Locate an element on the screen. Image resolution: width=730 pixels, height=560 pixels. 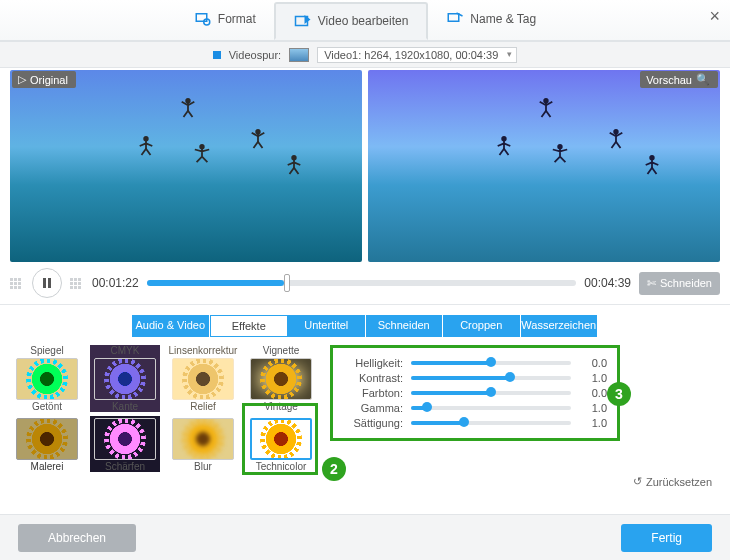
scissors-icon: ✄ is located at coordinates (652, 284).